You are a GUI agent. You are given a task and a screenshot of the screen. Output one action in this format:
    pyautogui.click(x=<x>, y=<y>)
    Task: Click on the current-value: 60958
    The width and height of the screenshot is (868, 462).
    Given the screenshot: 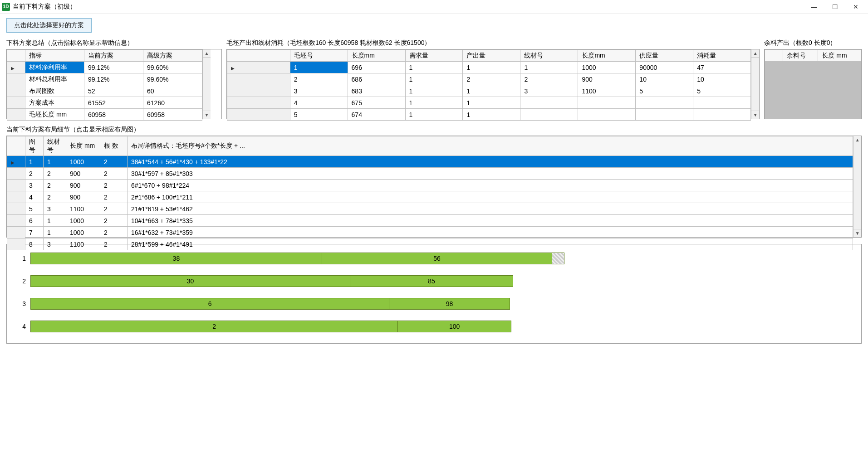 What is the action you would take?
    pyautogui.click(x=114, y=115)
    